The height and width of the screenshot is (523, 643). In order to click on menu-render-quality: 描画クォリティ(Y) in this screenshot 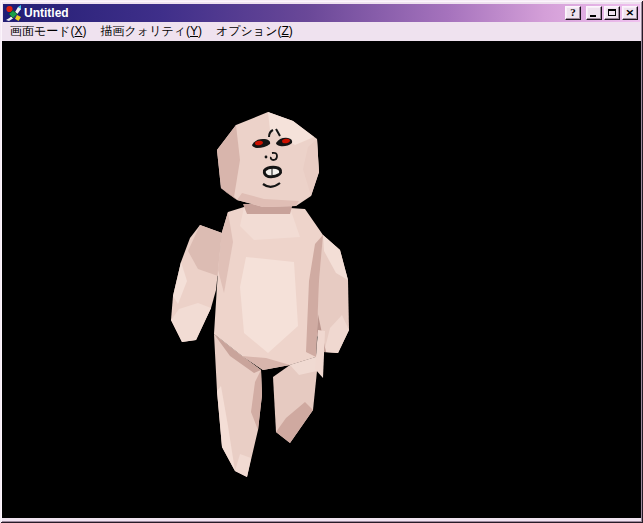, I will do `click(152, 32)`.